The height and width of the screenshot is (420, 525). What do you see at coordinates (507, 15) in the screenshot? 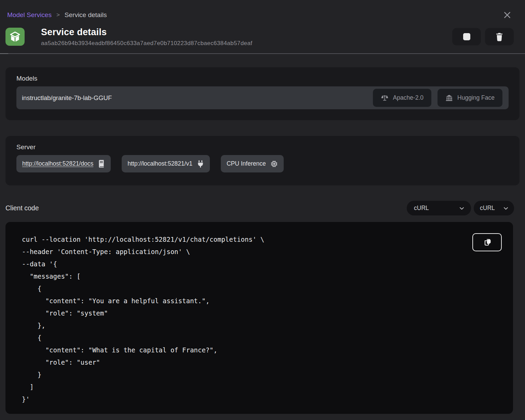
I see `close-button` at bounding box center [507, 15].